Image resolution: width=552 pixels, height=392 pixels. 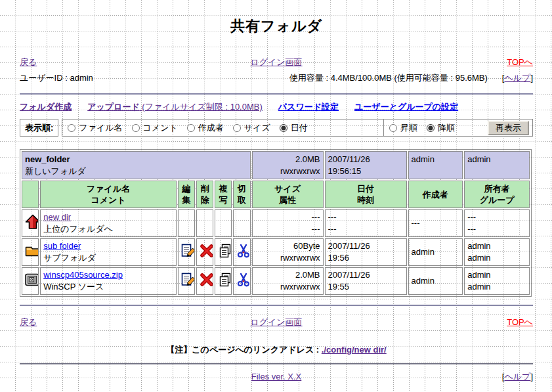 I want to click on current-folder-name: new_folder, so click(x=47, y=159).